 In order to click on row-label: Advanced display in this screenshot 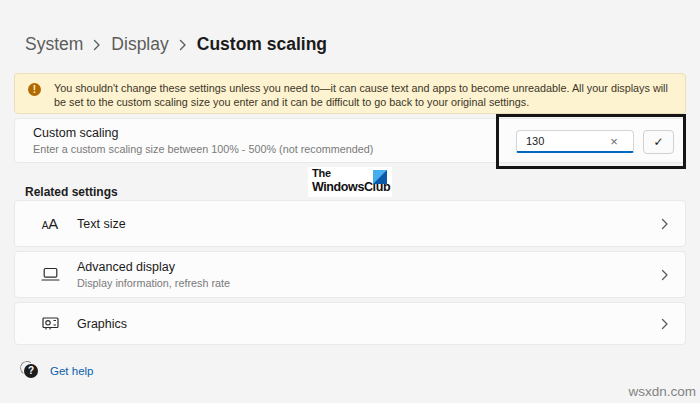, I will do `click(154, 267)`.